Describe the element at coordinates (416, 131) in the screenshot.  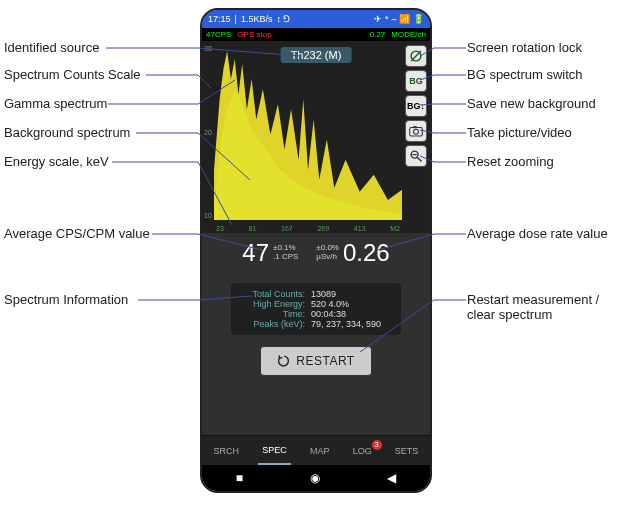
I see `camera-button` at that location.